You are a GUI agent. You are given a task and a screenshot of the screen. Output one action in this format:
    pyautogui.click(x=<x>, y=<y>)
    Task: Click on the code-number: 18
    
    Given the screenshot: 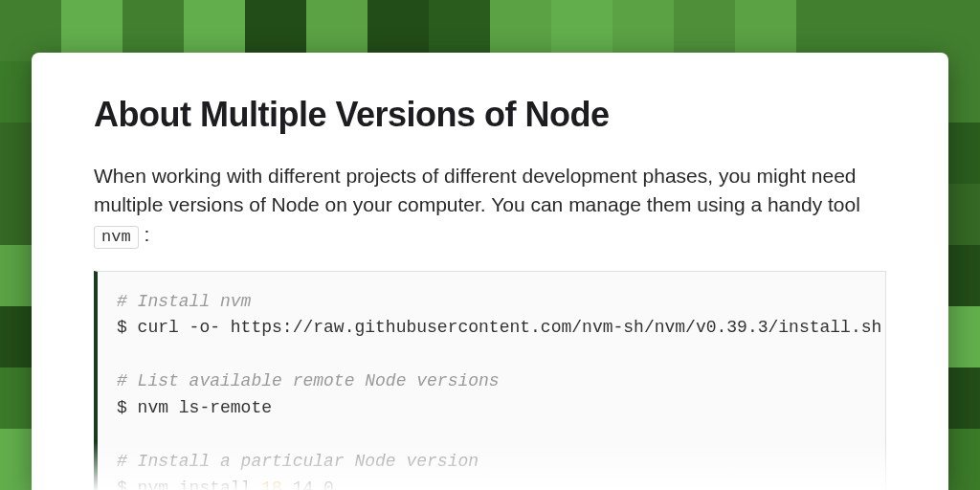 What is the action you would take?
    pyautogui.click(x=272, y=484)
    